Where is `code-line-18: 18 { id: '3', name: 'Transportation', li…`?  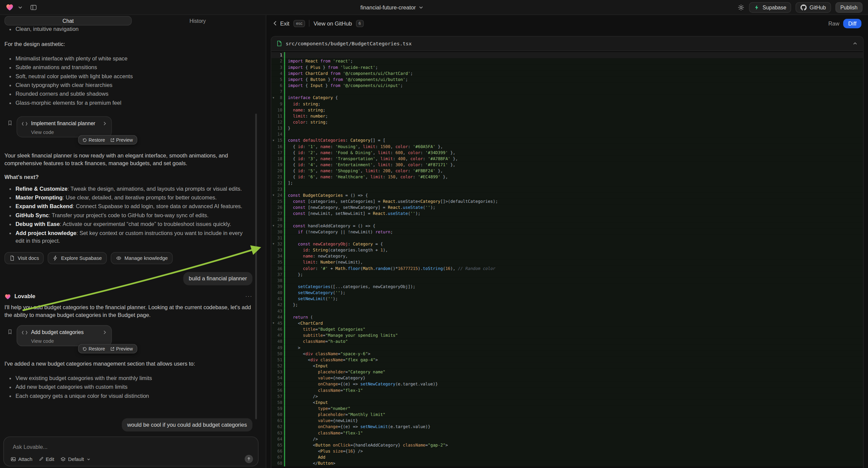 code-line-18: 18 { id: '3', name: 'Transportation', li… is located at coordinates (567, 159).